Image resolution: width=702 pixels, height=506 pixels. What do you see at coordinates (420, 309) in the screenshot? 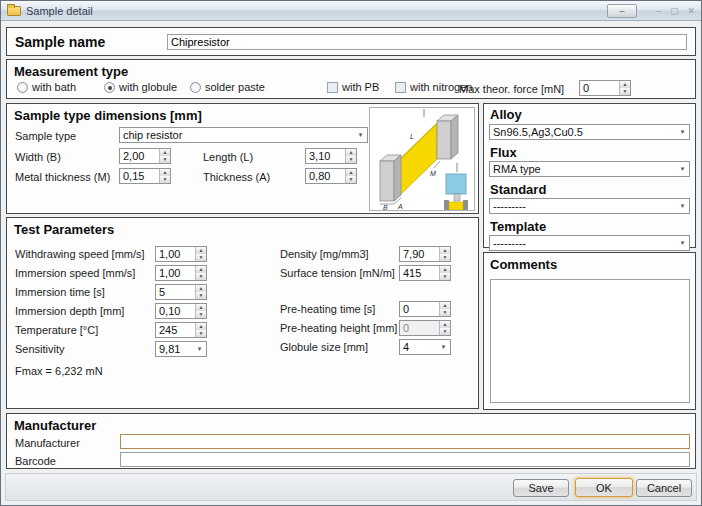
I see `preheating-time-input` at bounding box center [420, 309].